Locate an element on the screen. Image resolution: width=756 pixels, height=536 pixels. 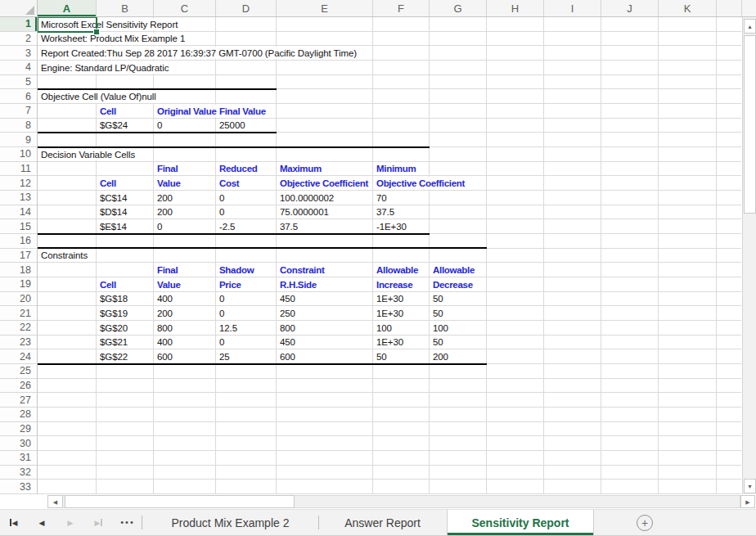
sheet-tab-answer-report: Answer Report is located at coordinates (383, 522).